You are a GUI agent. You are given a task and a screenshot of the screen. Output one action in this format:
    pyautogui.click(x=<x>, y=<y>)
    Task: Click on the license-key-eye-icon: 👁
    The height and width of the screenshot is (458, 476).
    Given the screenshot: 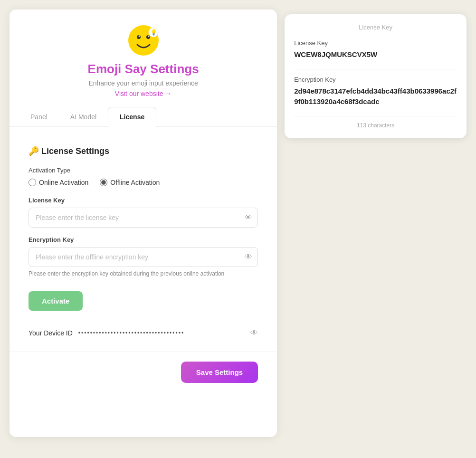 What is the action you would take?
    pyautogui.click(x=248, y=218)
    